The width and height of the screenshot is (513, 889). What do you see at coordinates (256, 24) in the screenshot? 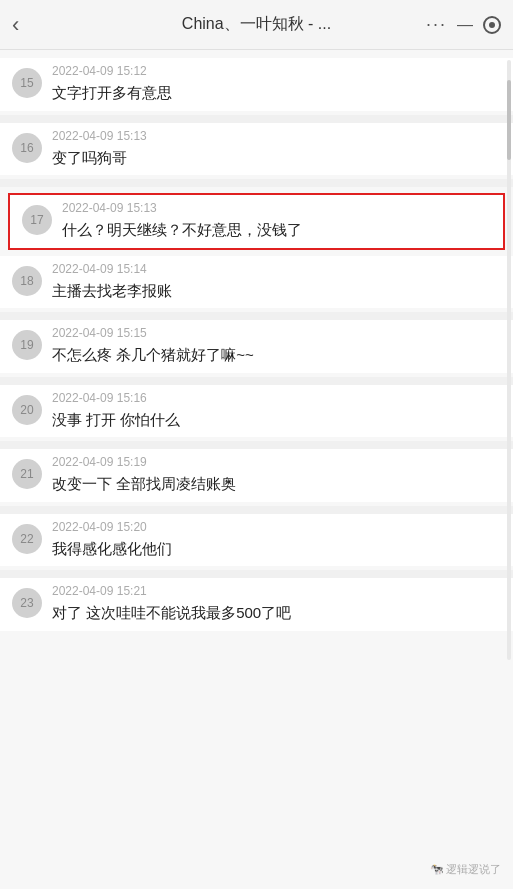
I see `nav-title: China、一叶知秋 - ...` at bounding box center [256, 24].